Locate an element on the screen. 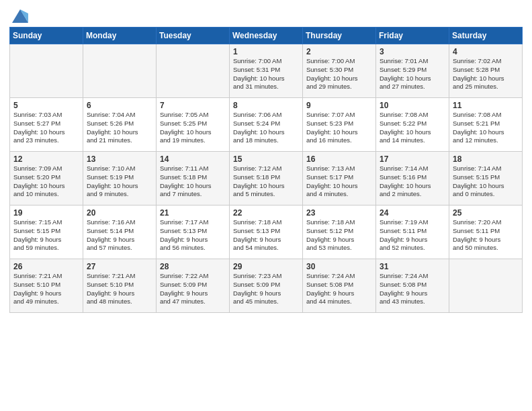 Image resolution: width=532 pixels, height=411 pixels. header-wednesday: Wednesday is located at coordinates (266, 36).